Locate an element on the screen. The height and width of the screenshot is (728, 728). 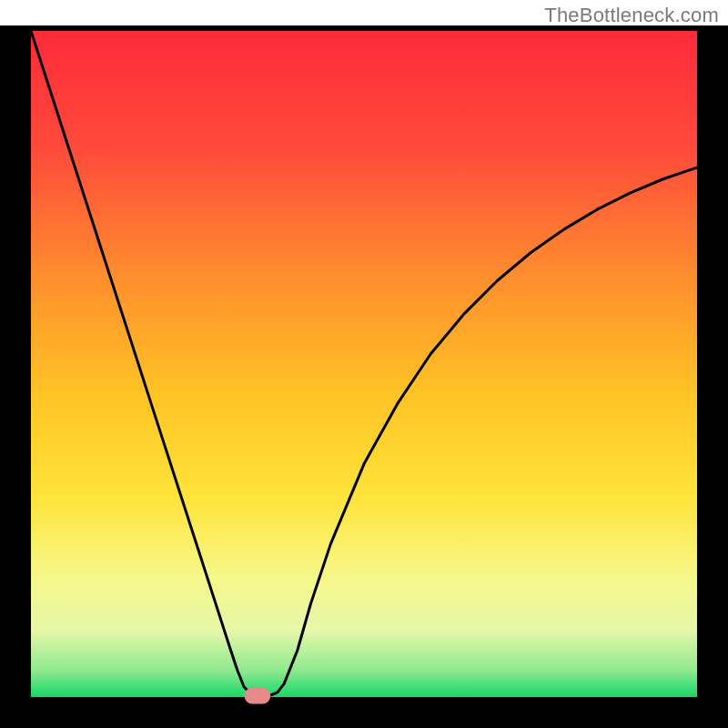
watermark-text: TheBottleneck.com is located at coordinates (632, 15).